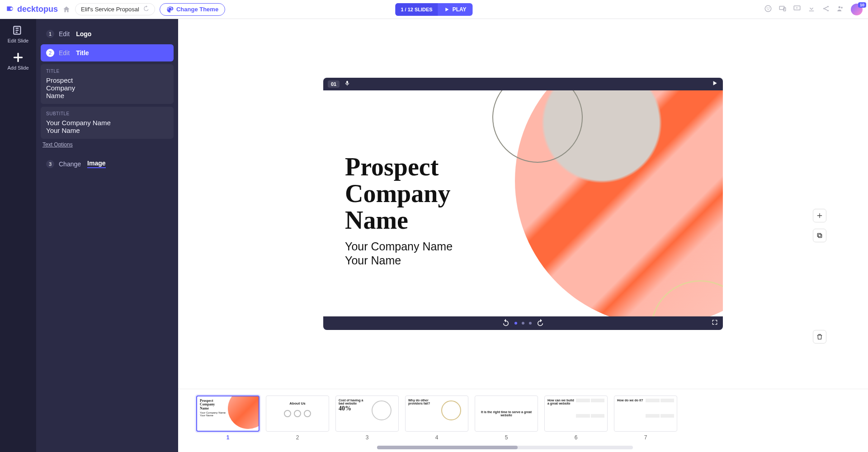 The width and height of the screenshot is (868, 452). I want to click on step-number: 3, so click(50, 164).